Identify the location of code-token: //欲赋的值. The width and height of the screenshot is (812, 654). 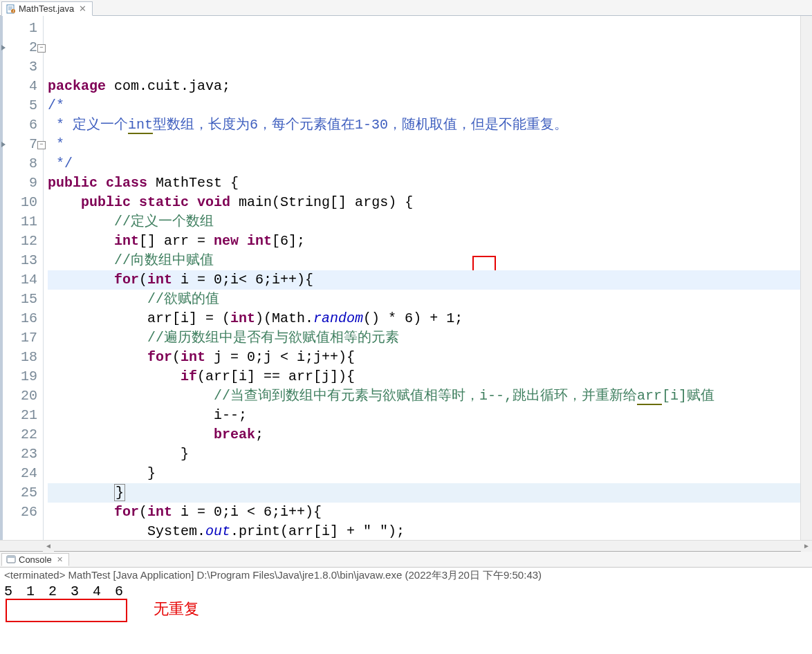
(183, 299).